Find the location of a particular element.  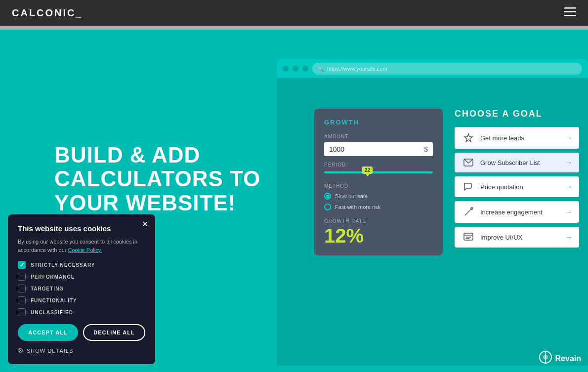

method-label: METHOD is located at coordinates (378, 186).